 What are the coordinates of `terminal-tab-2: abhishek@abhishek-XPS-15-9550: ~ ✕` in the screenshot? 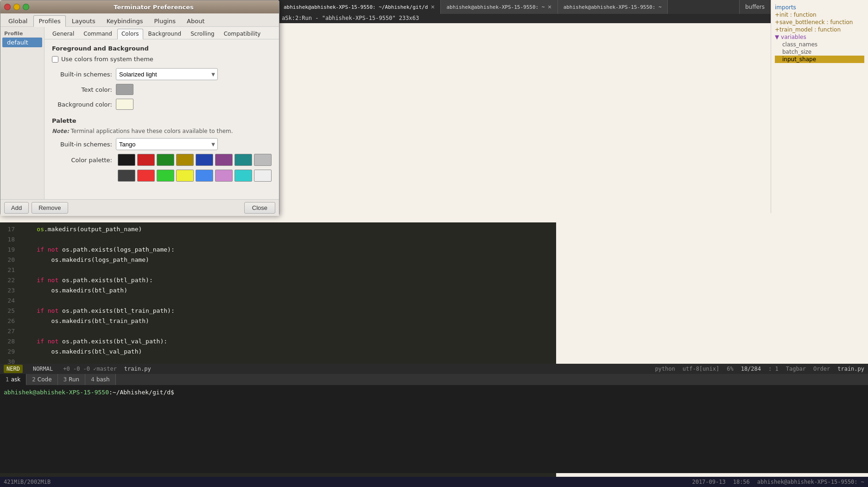 It's located at (499, 7).